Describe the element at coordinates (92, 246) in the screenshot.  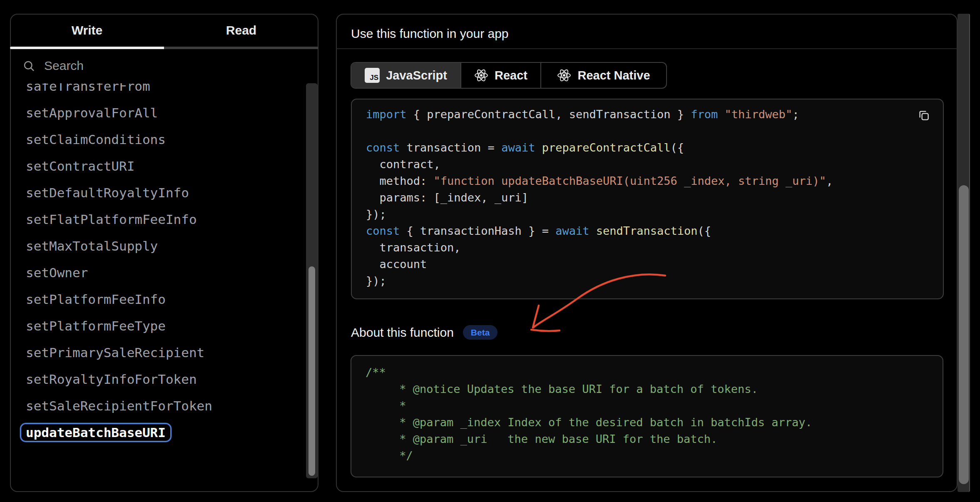
I see `function-name: setMaxTotalSupply` at that location.